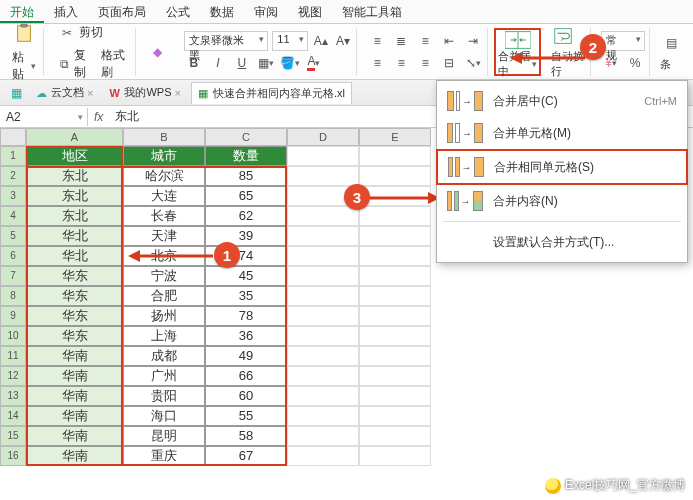 This screenshot has width=693, height=500. I want to click on cell-B1: 城市, so click(164, 156).